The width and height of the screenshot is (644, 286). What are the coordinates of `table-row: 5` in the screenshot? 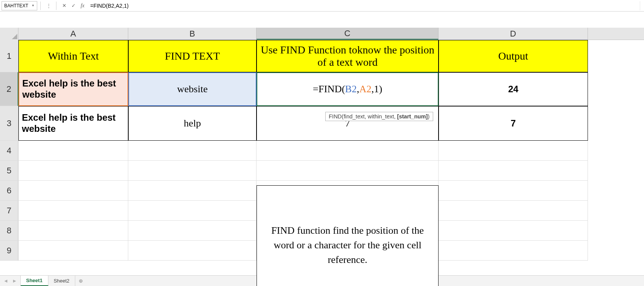 It's located at (322, 171).